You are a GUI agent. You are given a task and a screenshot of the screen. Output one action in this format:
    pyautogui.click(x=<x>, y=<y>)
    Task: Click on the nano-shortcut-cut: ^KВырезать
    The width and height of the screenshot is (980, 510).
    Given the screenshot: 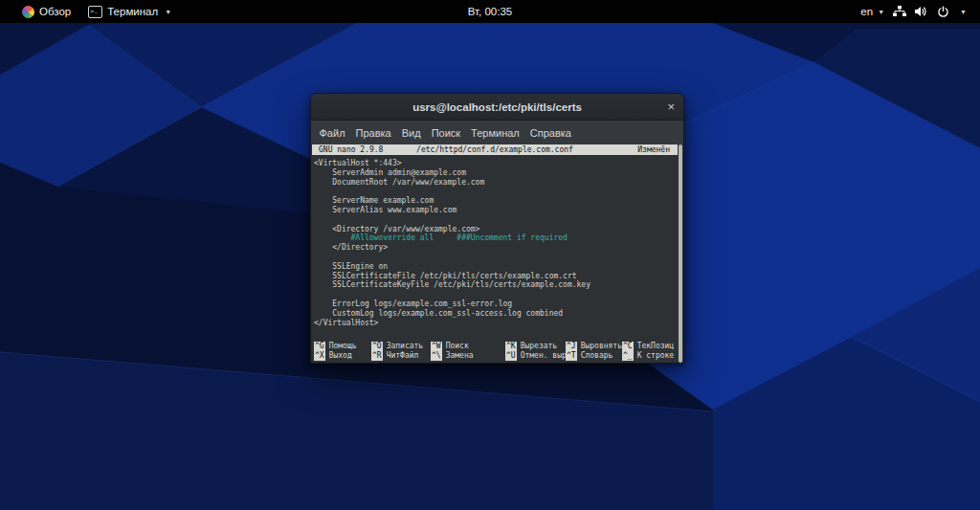 What is the action you would take?
    pyautogui.click(x=536, y=346)
    